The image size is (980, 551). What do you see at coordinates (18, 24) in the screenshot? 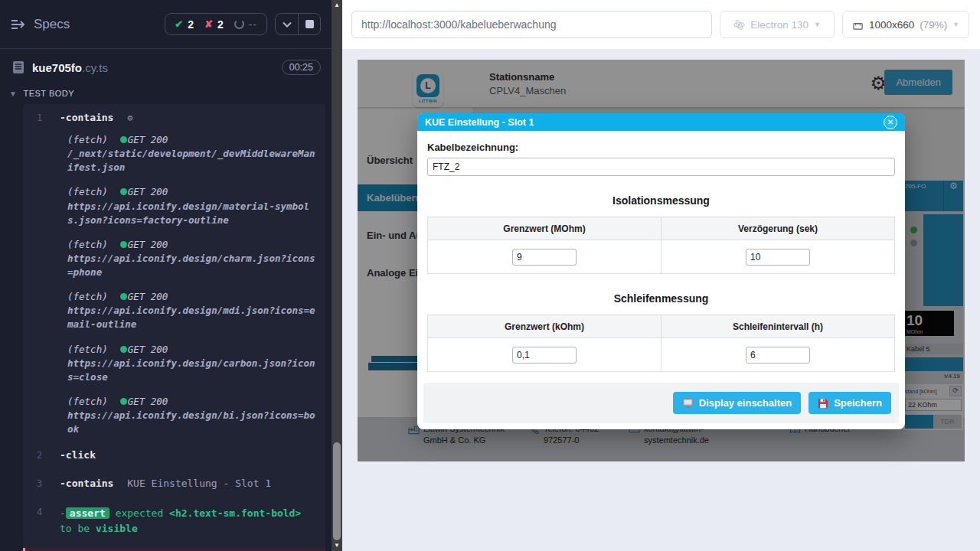
I see `specs-menu-icon` at bounding box center [18, 24].